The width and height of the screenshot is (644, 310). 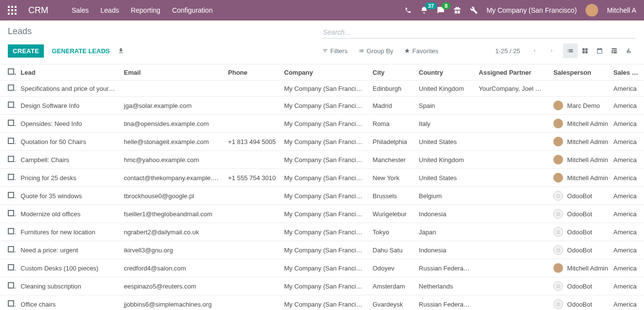 I want to click on download-icon, so click(x=121, y=51).